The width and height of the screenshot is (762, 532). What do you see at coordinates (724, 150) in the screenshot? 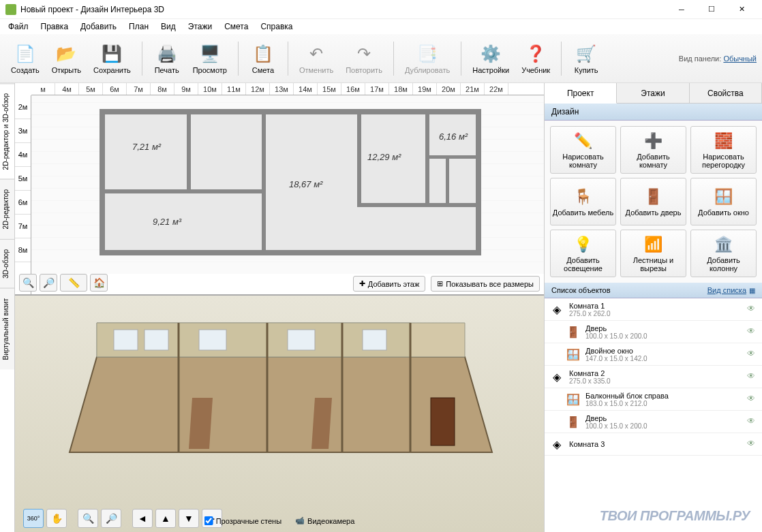
I see `design-Нарисовать-перегородку: 🧱Нарисовать перегородку` at bounding box center [724, 150].